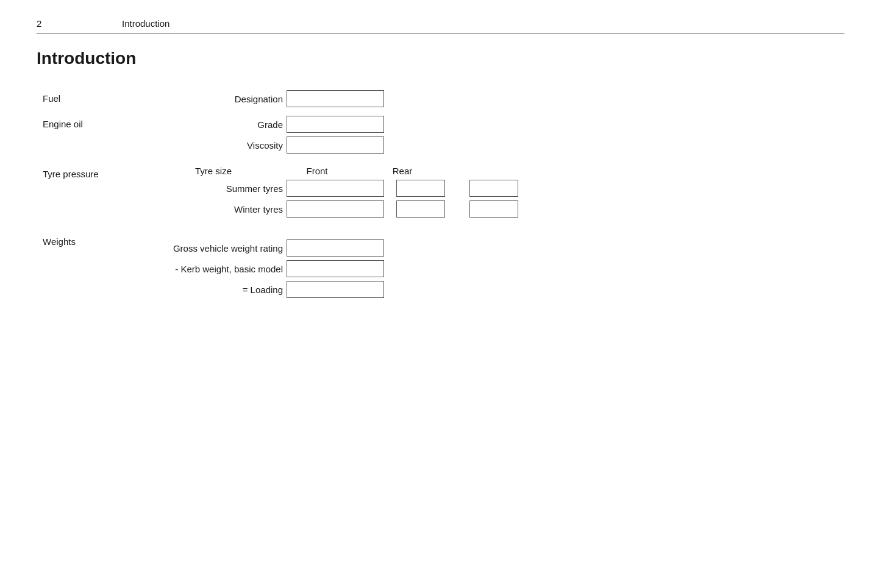 Image resolution: width=881 pixels, height=588 pixels. I want to click on tyre-front-header: Front, so click(317, 171).